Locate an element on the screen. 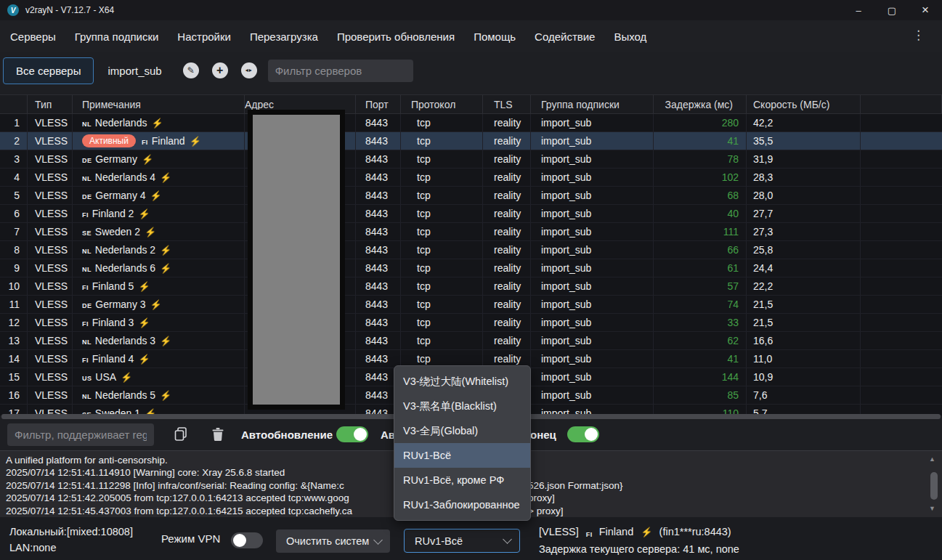 The image size is (942, 560). table-row: 1VLESSNLNederlands⚡8443tcprealityimport_… is located at coordinates (471, 123).